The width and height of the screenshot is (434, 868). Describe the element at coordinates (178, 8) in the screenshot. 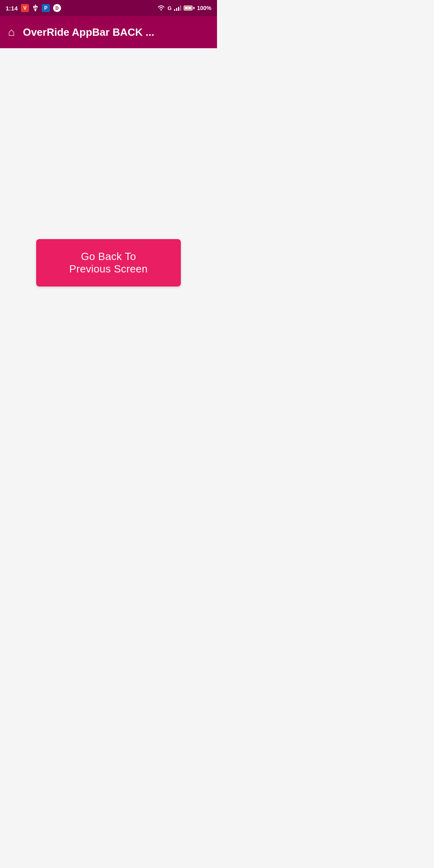

I see `signal-icon` at that location.